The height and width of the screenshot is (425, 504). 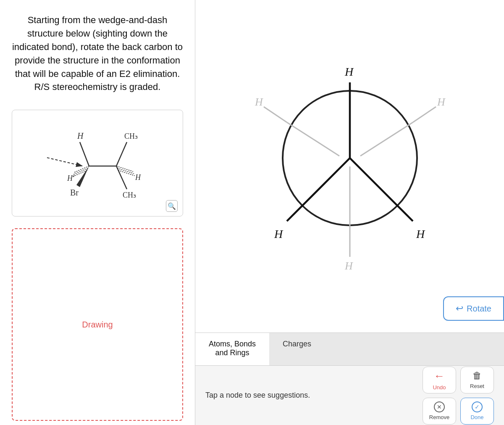 I want to click on reset-label: Reset, so click(x=477, y=386).